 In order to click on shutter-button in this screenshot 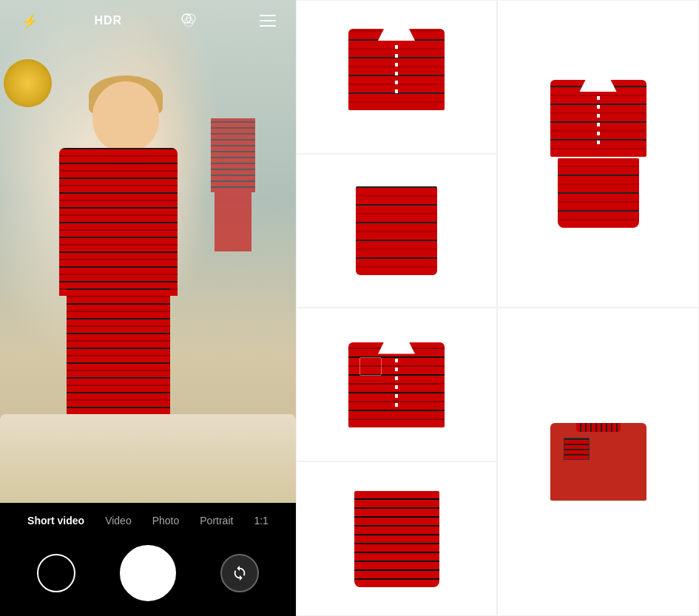, I will do `click(148, 573)`.